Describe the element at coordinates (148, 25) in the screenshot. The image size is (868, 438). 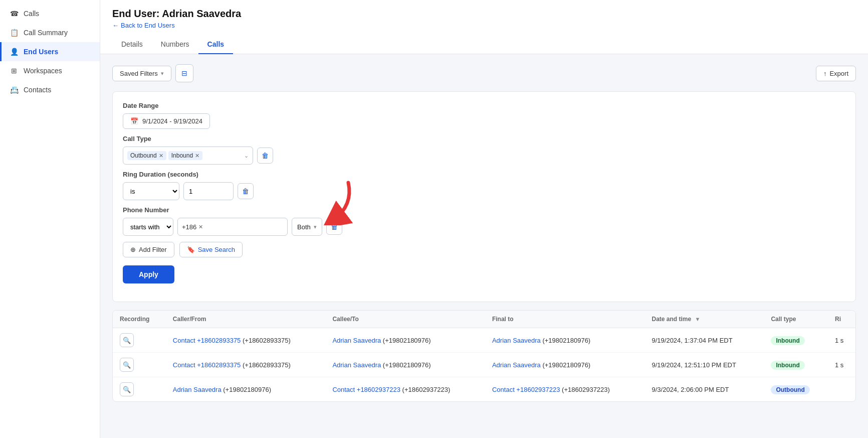
I see `back-link-label: Back to End Users` at that location.